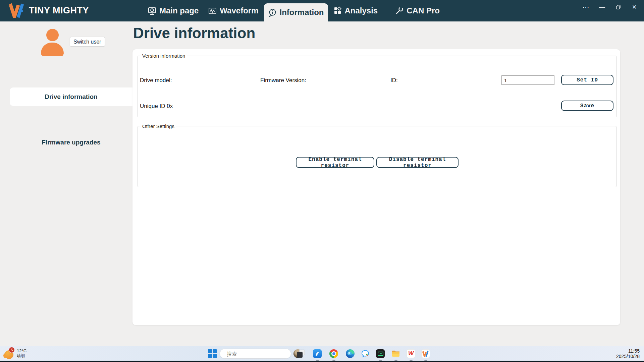 This screenshot has height=362, width=644. Describe the element at coordinates (417, 11) in the screenshot. I see `tab-can-pro: CAN Pro` at that location.